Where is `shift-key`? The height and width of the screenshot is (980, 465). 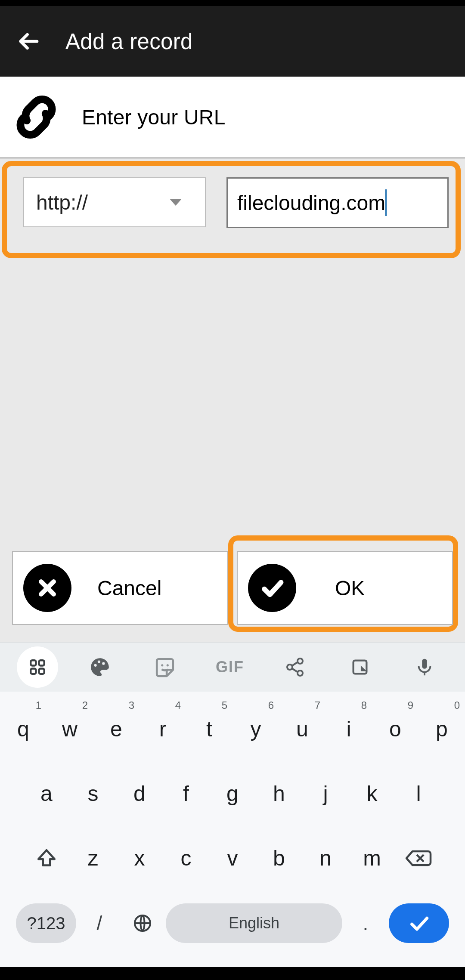
shift-key is located at coordinates (46, 858).